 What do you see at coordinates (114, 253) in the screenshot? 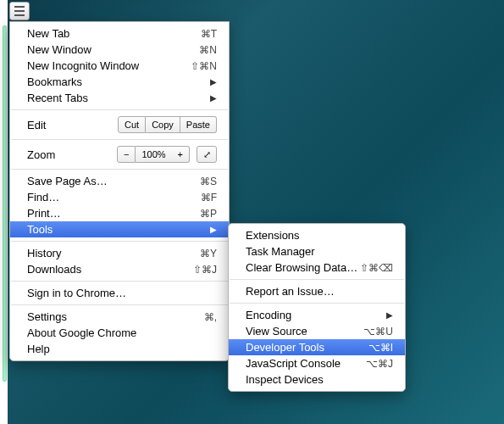
I see `menu-item-label: History` at bounding box center [114, 253].